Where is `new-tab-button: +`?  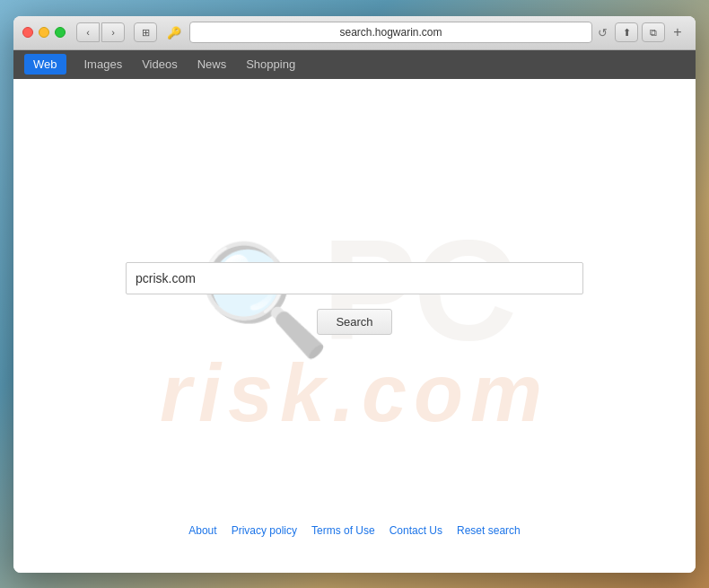 new-tab-button: + is located at coordinates (678, 32).